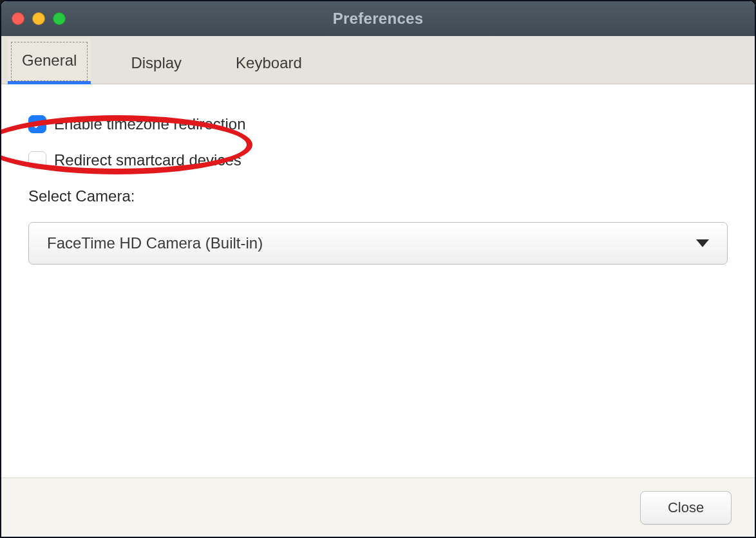 This screenshot has height=538, width=756. What do you see at coordinates (37, 124) in the screenshot?
I see `enable-timezone-checkbox` at bounding box center [37, 124].